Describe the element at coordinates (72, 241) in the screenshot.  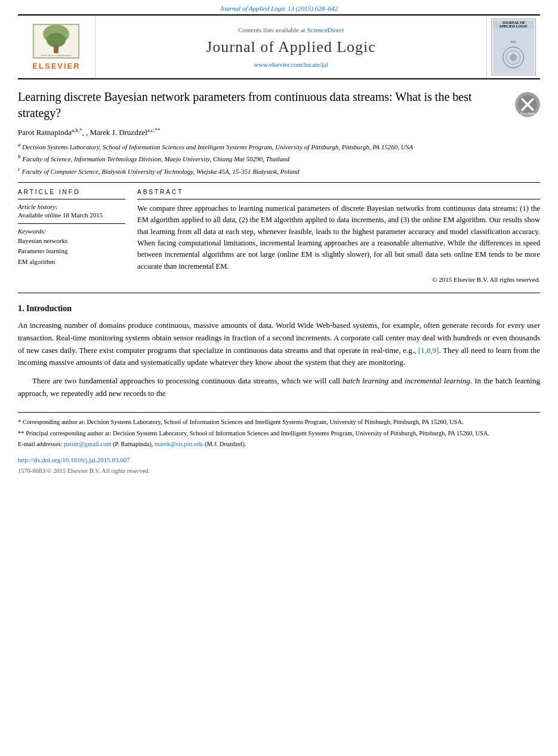
I see `keyword-1: Bayesian networks` at that location.